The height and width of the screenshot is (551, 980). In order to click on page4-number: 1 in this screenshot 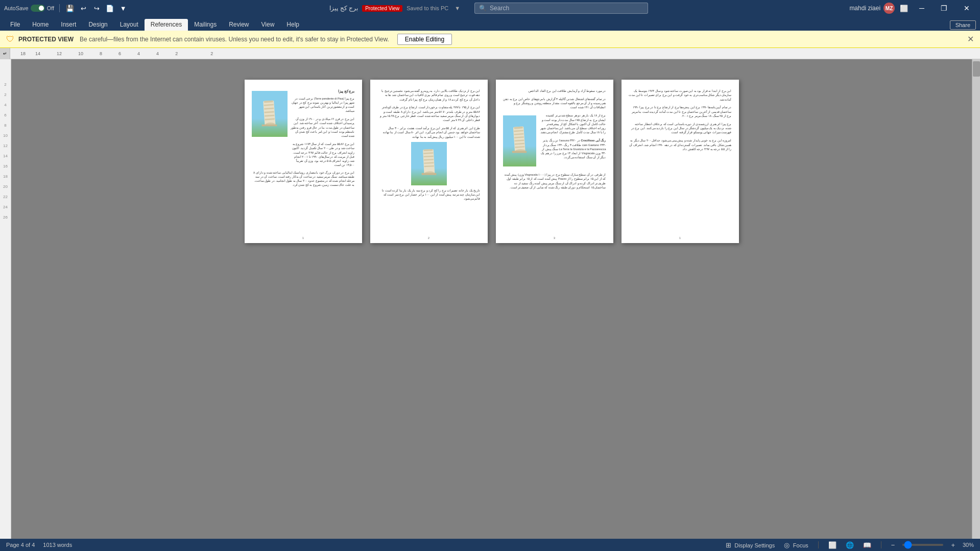, I will do `click(680, 238)`.